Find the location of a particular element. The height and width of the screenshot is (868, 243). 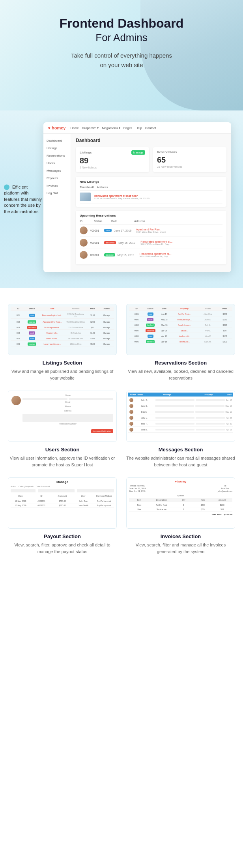

sidebar-payouts: Payouts is located at coordinates (57, 178).